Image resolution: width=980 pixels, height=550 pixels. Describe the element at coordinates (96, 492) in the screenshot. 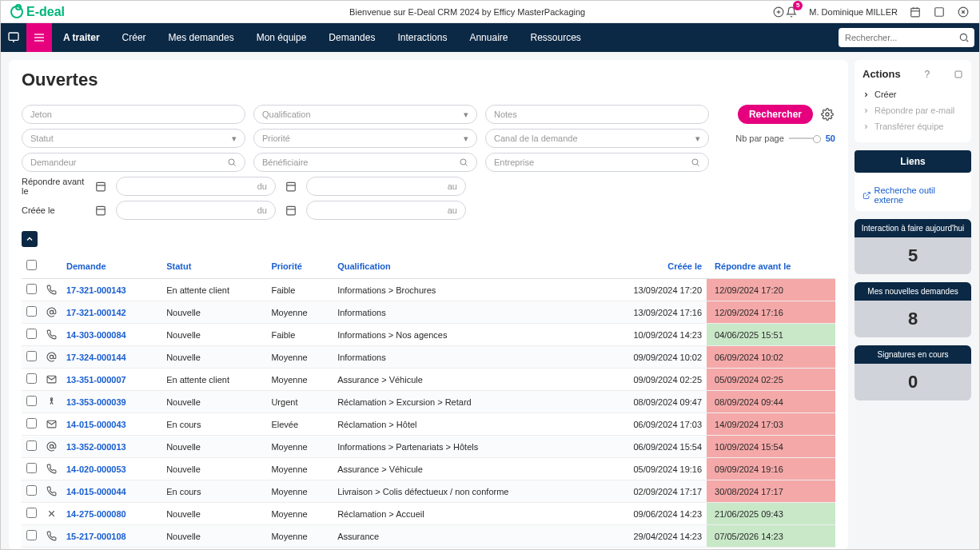

I see `request-link: 14-015-000044` at that location.